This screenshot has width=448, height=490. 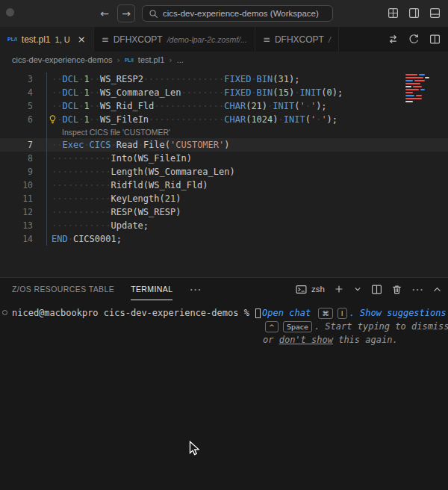 I want to click on shell-label: zsh, so click(x=318, y=289).